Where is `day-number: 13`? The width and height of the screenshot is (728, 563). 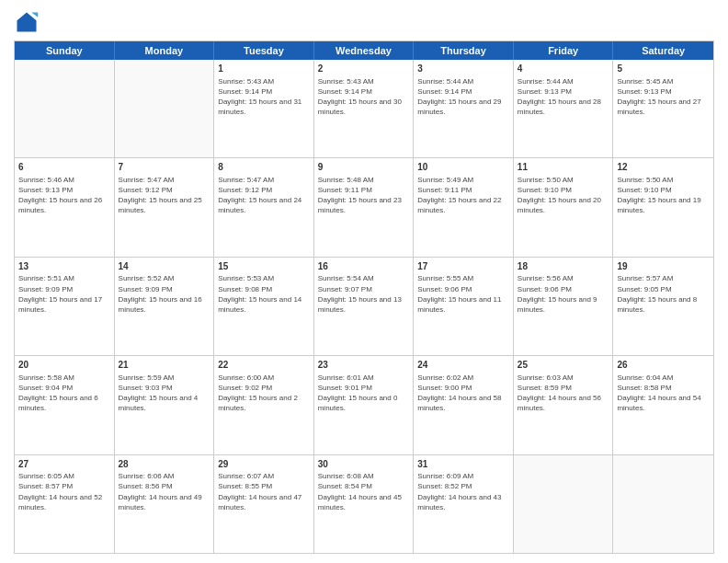 day-number: 13 is located at coordinates (64, 267).